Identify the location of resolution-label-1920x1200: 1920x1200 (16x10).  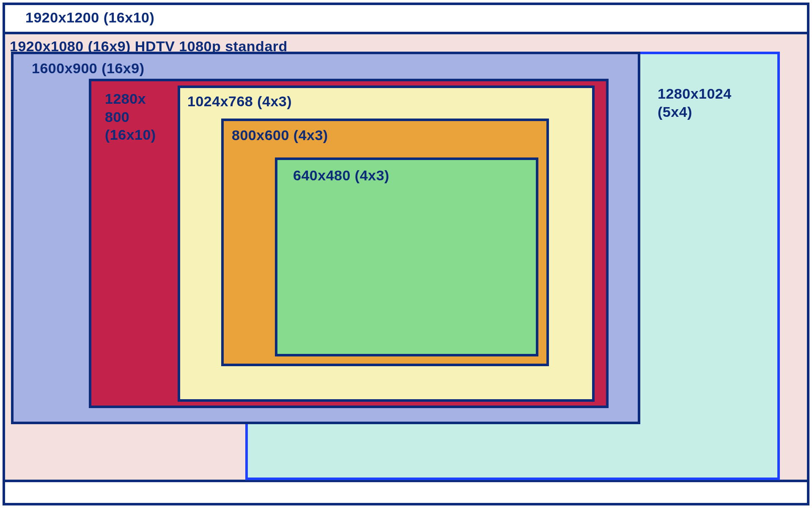
(90, 18).